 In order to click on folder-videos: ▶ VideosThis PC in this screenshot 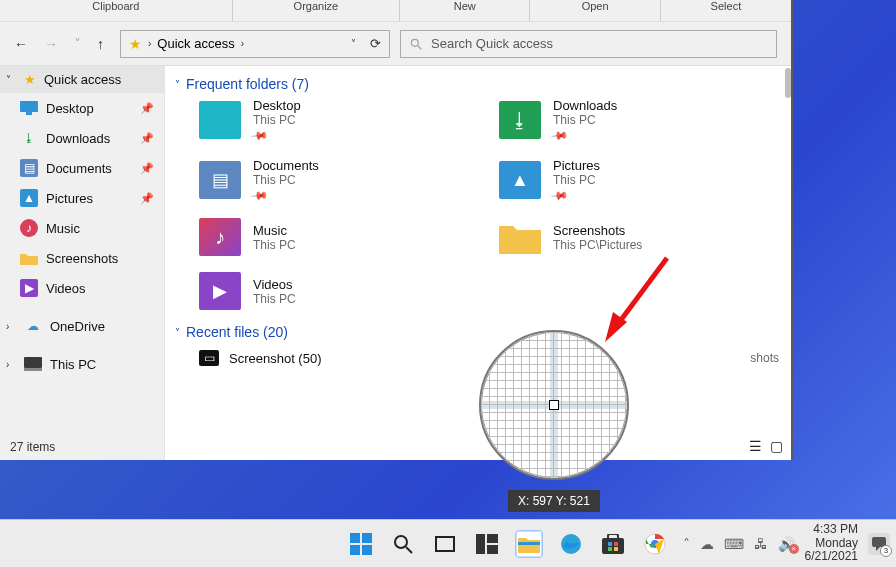, I will do `click(339, 291)`.